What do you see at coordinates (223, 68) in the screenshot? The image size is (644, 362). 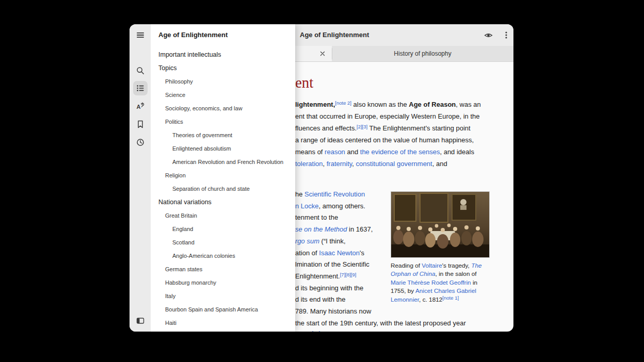 I see `toc-item: Topics` at bounding box center [223, 68].